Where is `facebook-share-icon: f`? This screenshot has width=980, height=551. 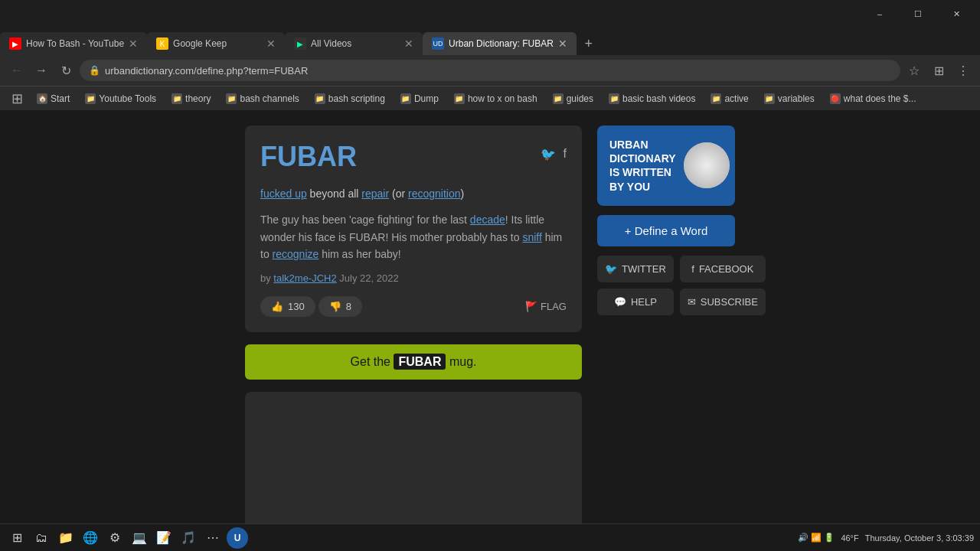
facebook-share-icon: f is located at coordinates (565, 155).